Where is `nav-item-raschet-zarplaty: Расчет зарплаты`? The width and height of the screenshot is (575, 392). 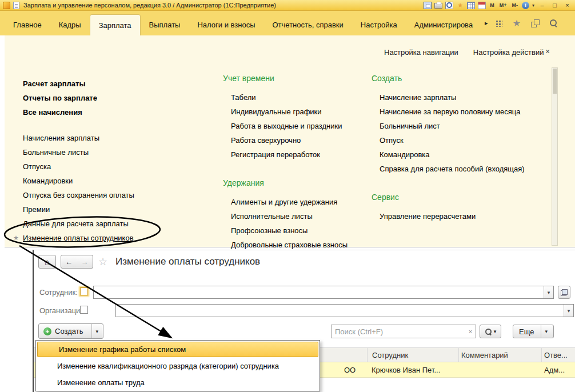 nav-item-raschet-zarplaty: Расчет зарплаты is located at coordinates (114, 83).